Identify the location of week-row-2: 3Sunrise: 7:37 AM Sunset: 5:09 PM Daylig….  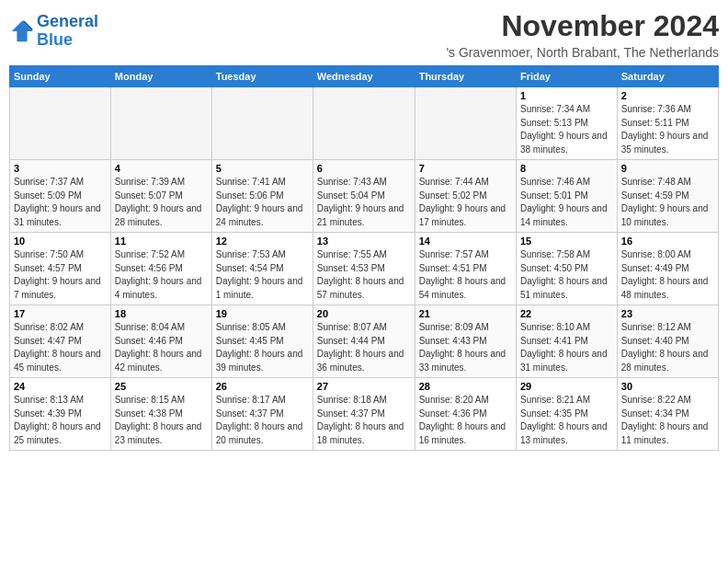
(364, 197).